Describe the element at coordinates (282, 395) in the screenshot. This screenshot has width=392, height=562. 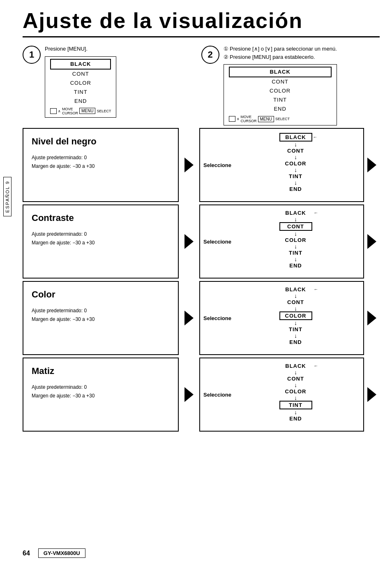
I see `feature-right-matiz: SeleccioneBLACK←↓CONT↓COLOR↓TINT↓END` at that location.